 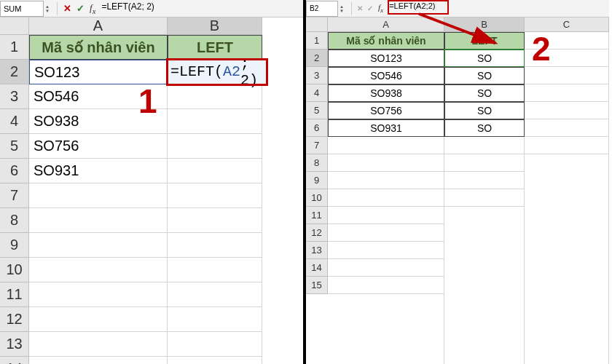 What do you see at coordinates (498, 9) in the screenshot?
I see `formula-input: =LEFT(A2;2)` at bounding box center [498, 9].